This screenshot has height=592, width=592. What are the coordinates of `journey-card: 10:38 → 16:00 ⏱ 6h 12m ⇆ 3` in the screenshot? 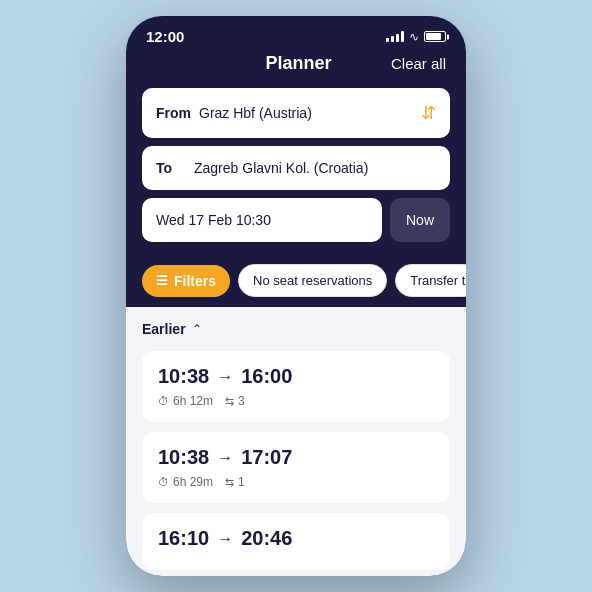 It's located at (296, 386).